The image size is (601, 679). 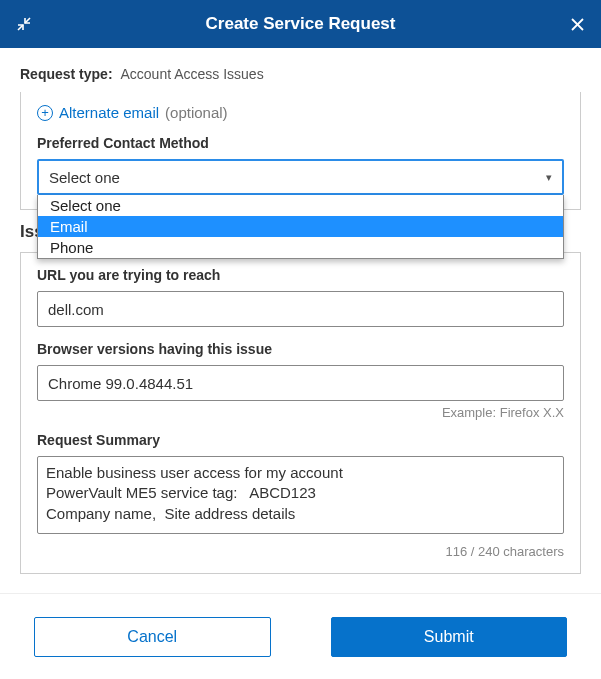 What do you see at coordinates (300, 206) in the screenshot?
I see `option-select-one: Select one` at bounding box center [300, 206].